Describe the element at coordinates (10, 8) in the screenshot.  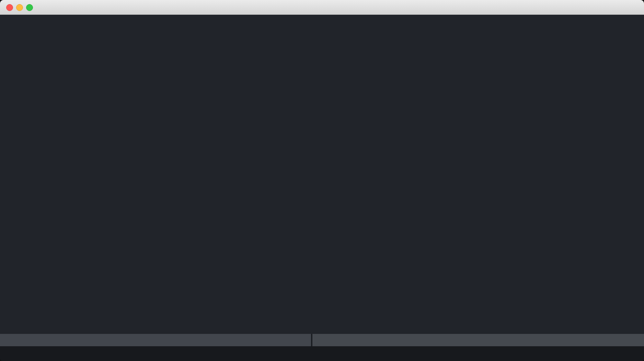
I see `close-button` at that location.